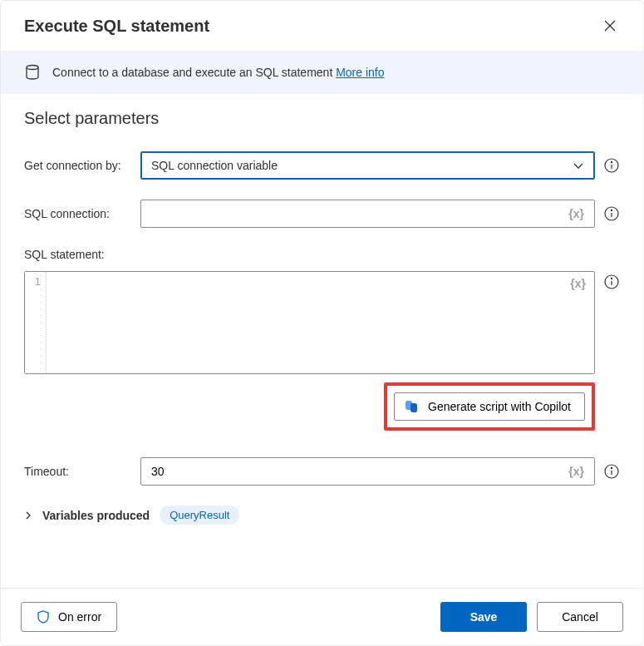 The height and width of the screenshot is (646, 644). Describe the element at coordinates (82, 254) in the screenshot. I see `sql-statement-label: SQL statement:` at that location.